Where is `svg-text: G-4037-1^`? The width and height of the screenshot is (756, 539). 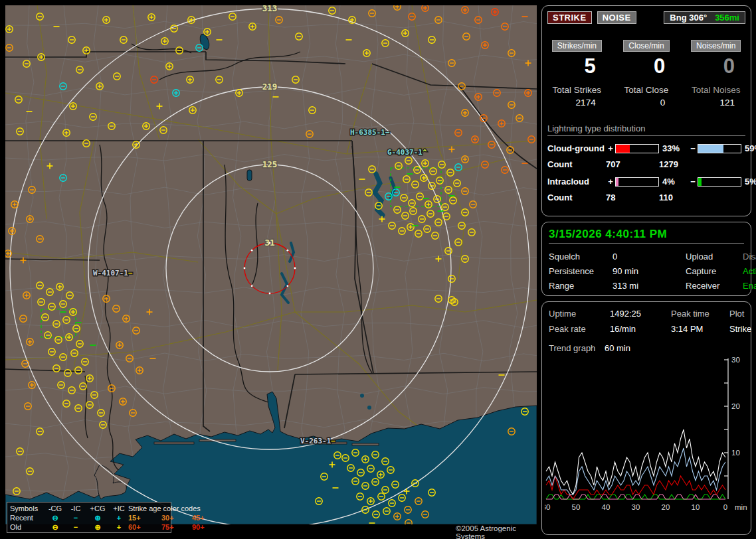 svg-text: G-4037-1^ is located at coordinates (407, 153).